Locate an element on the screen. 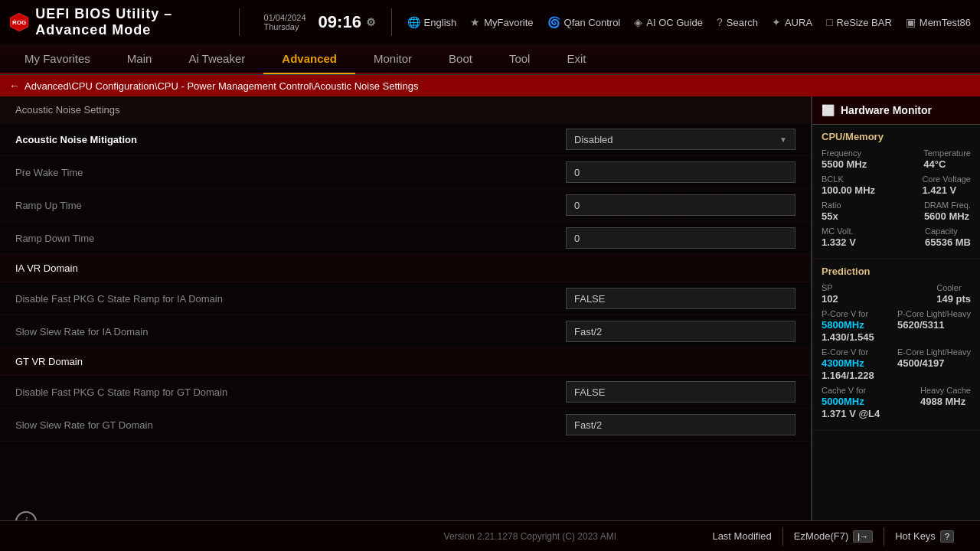 This screenshot has width=980, height=551. setting-row-disable-fast-pkg-ia: Disable Fast PKG C State Ramp for IA Dom… is located at coordinates (406, 298).